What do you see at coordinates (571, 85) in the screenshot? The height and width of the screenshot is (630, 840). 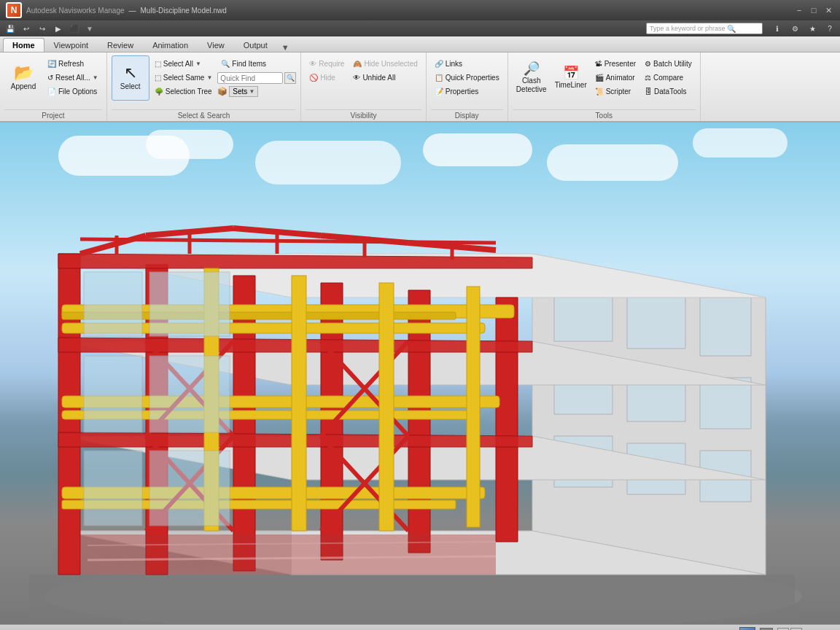 I see `timeliner-label: TimeLiner` at bounding box center [571, 85].